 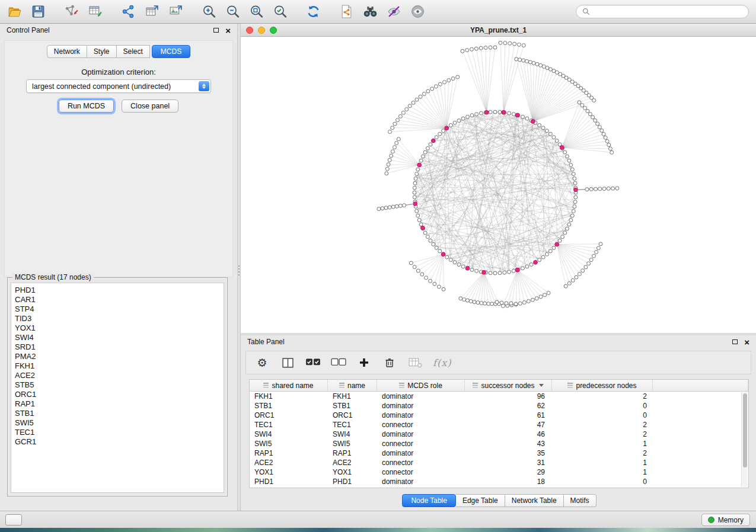 I want to click on close-panel-button: Close panel, so click(x=150, y=106).